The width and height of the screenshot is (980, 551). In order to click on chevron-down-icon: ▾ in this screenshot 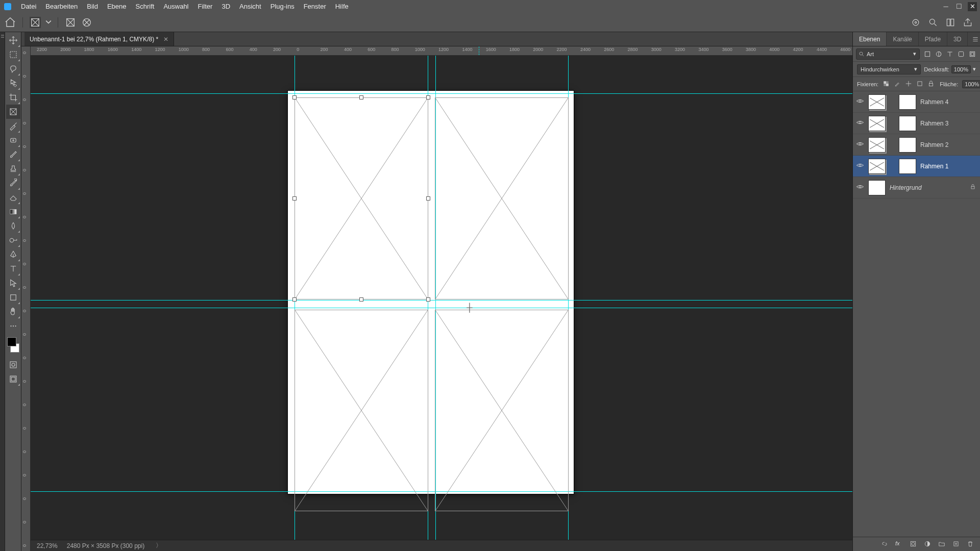, I will do `click(974, 69)`.